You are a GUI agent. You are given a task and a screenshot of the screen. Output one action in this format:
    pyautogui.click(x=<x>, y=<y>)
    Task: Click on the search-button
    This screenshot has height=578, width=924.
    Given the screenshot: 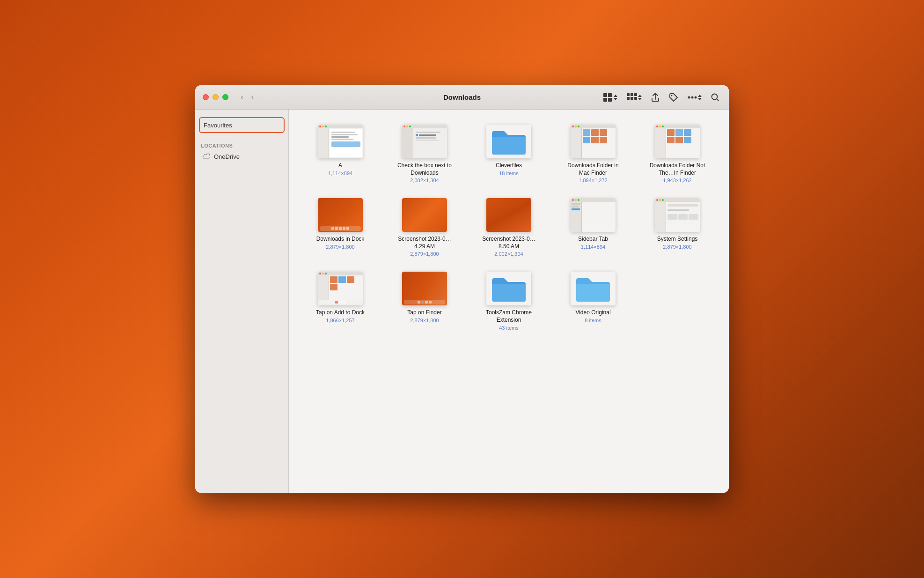 What is the action you would take?
    pyautogui.click(x=715, y=97)
    